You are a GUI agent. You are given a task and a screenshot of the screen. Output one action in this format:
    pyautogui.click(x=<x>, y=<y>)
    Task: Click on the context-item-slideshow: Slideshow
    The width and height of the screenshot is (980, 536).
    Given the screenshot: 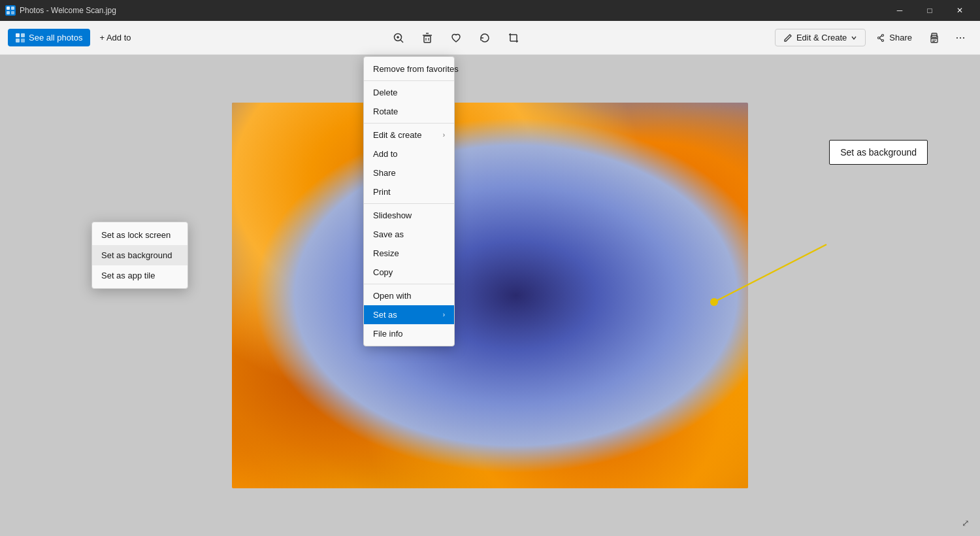 What is the action you would take?
    pyautogui.click(x=409, y=216)
    